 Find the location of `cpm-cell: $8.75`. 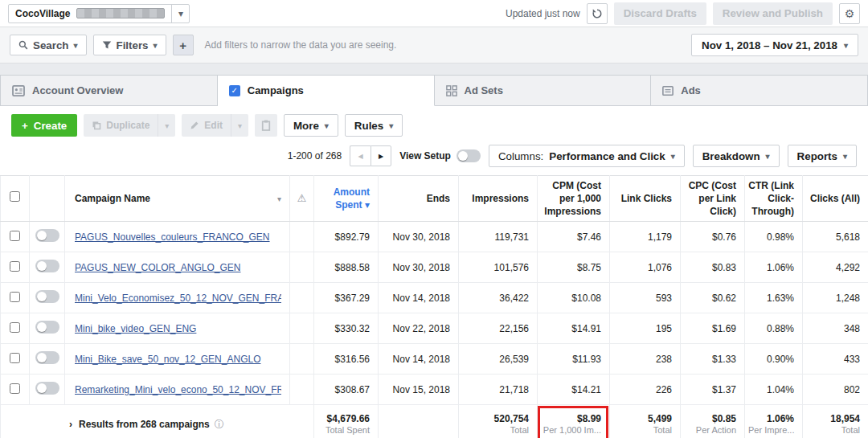

cpm-cell: $8.75 is located at coordinates (574, 268).